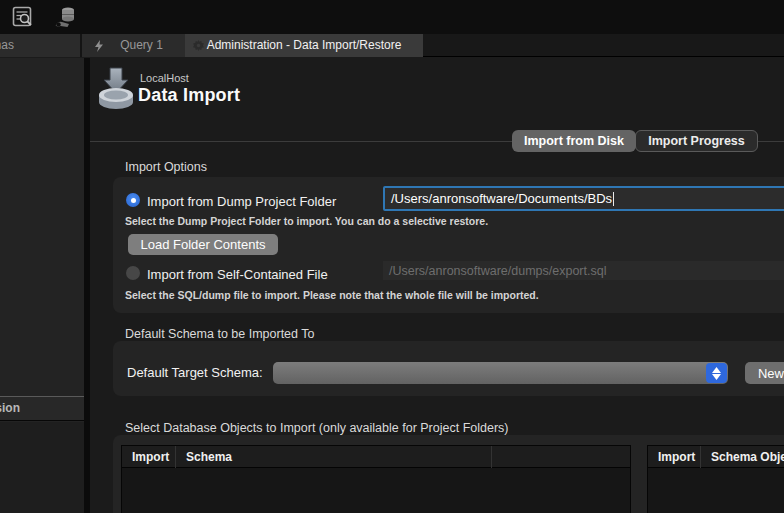 This screenshot has height=513, width=784. Describe the element at coordinates (42, 468) in the screenshot. I see `sidebar-session-panel` at that location.